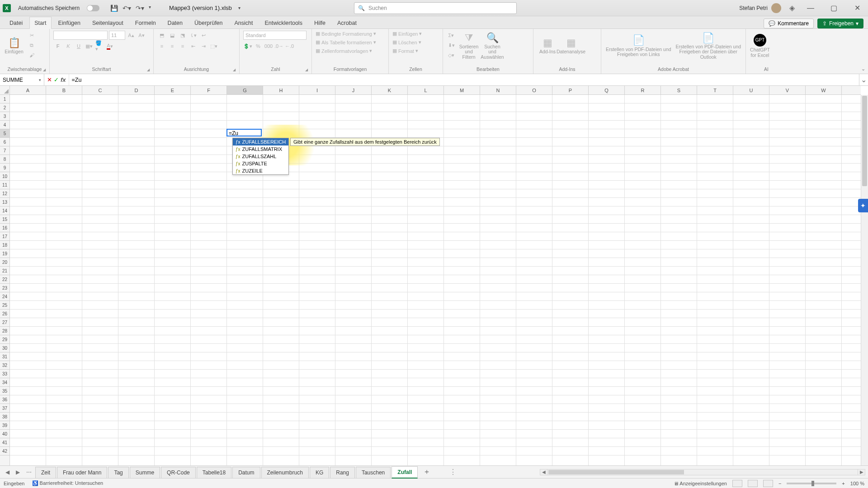 The height and width of the screenshot is (488, 868). What do you see at coordinates (5, 134) in the screenshot?
I see `row-header: 5` at bounding box center [5, 134].